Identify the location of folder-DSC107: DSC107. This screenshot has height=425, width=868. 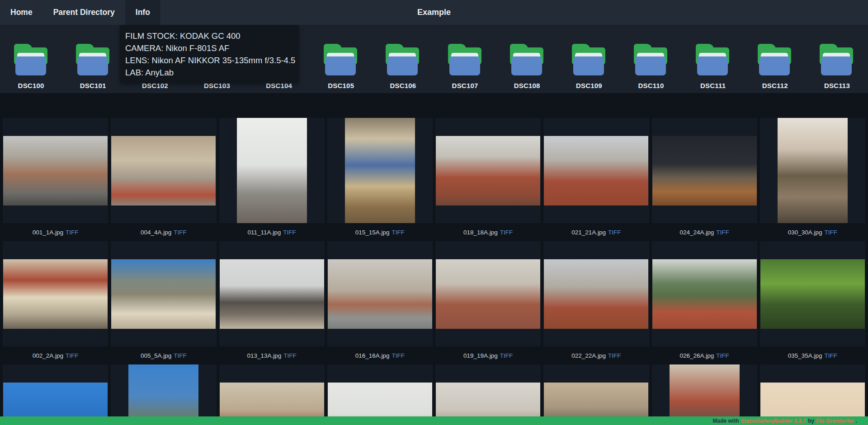
(465, 59).